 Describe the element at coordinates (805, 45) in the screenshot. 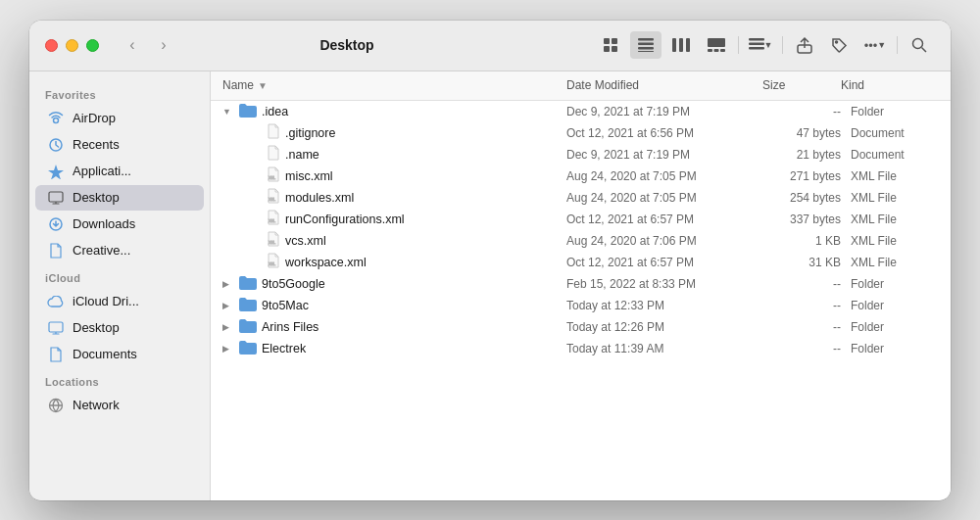

I see `share-icon` at that location.